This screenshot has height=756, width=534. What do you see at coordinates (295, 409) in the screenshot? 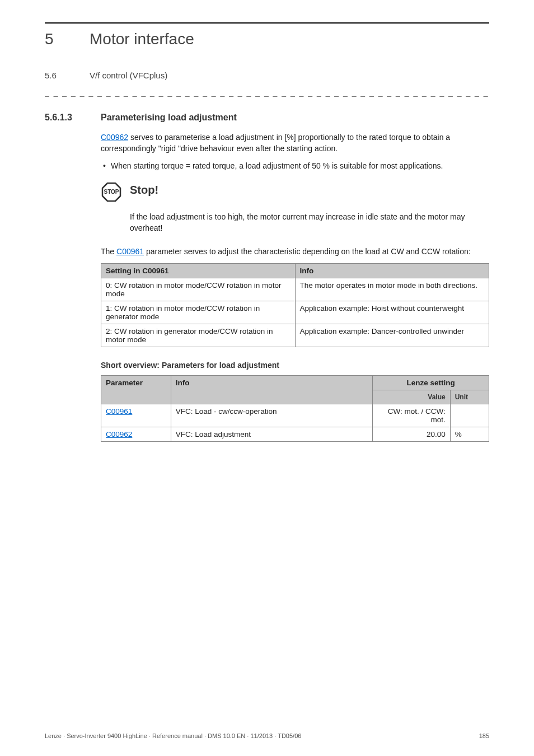
I see `table-parameters: Parameter Info Lenze setting Value Unit …` at bounding box center [295, 409].